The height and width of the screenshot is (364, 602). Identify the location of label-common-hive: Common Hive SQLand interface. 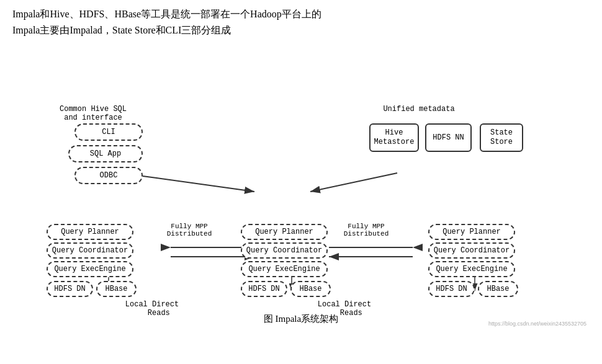
(93, 113).